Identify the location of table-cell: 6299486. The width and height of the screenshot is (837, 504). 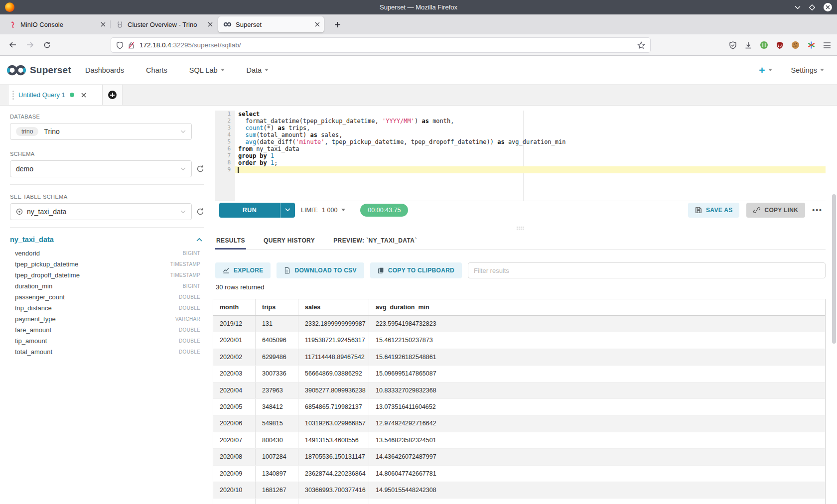
(277, 357).